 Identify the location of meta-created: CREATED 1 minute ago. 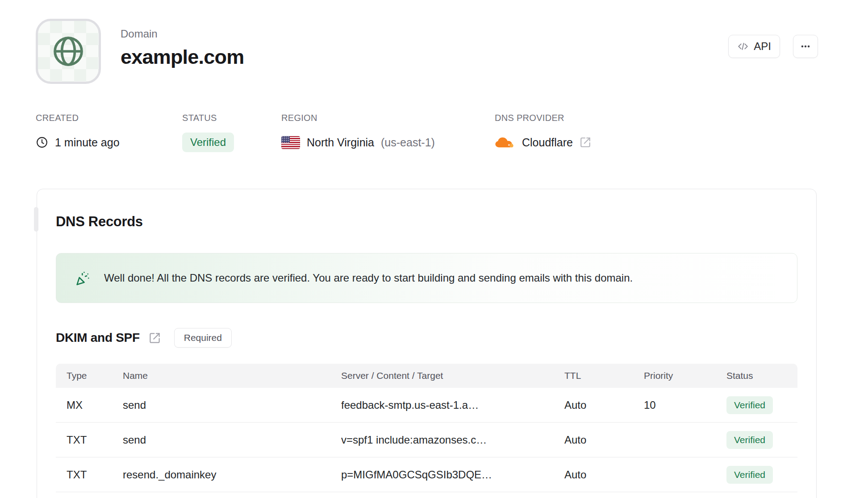
(109, 133).